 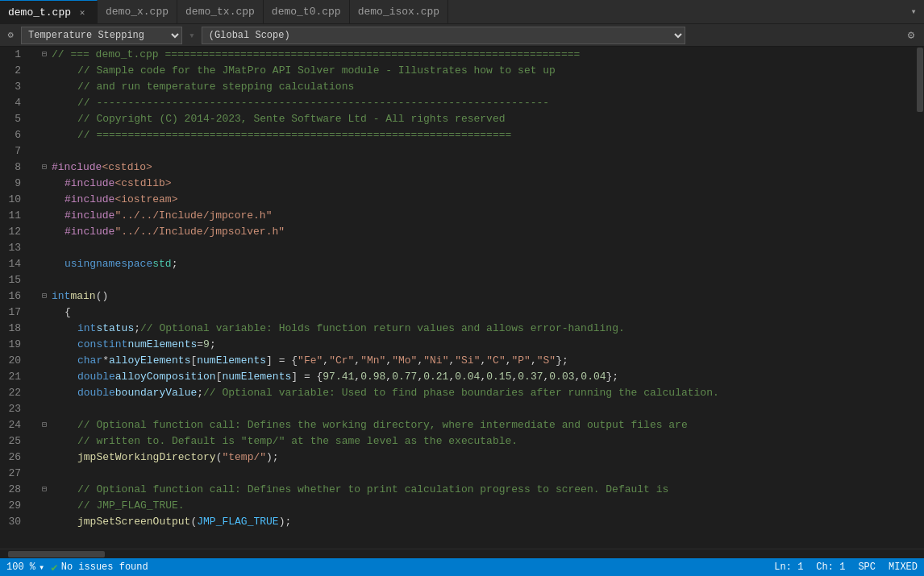 I want to click on line-num: 11, so click(x=14, y=216).